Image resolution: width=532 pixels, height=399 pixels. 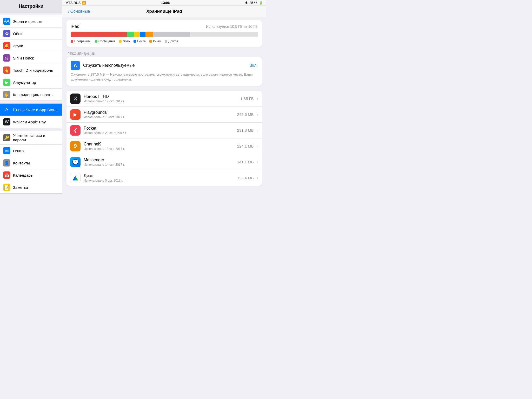 What do you see at coordinates (80, 11) in the screenshot?
I see `back-label: Основные` at bounding box center [80, 11].